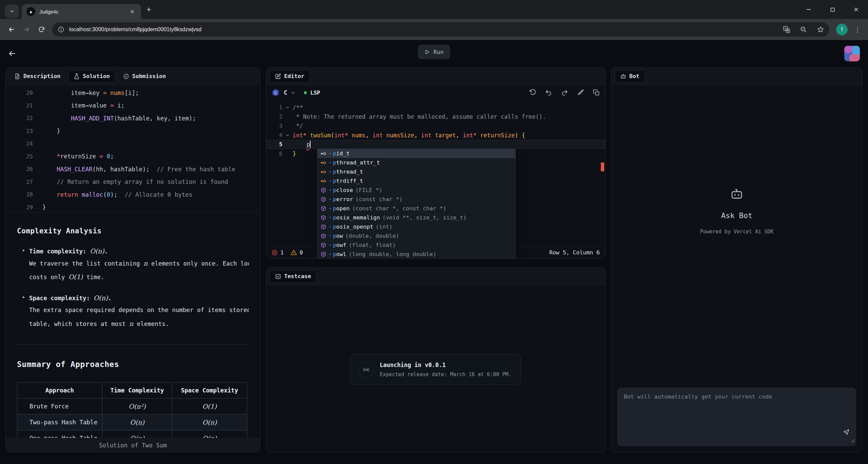  I want to click on tab-bot: Bot, so click(630, 76).